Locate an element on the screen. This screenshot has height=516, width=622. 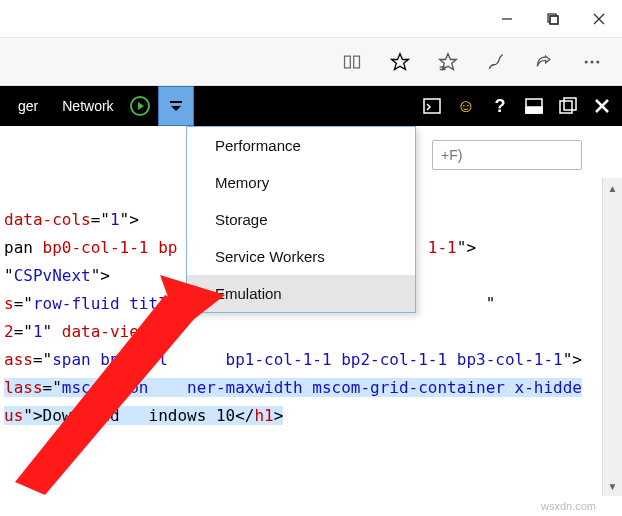
maximize-button is located at coordinates (553, 19).